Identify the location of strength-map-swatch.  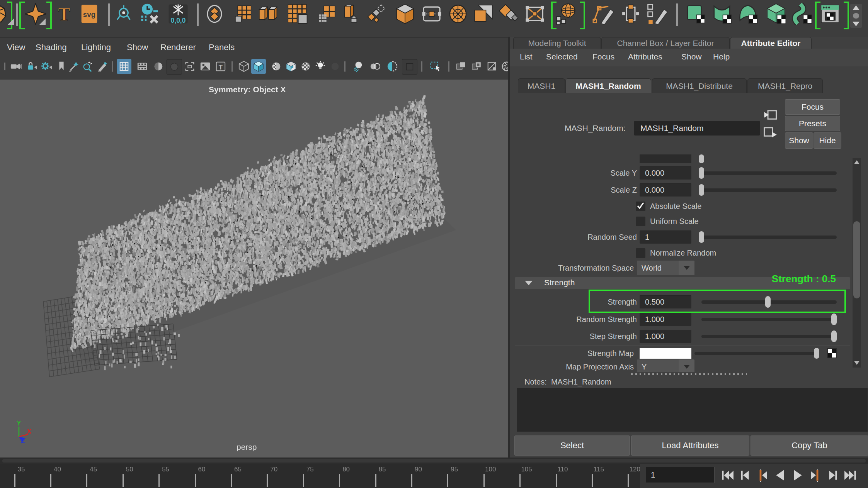
(665, 353).